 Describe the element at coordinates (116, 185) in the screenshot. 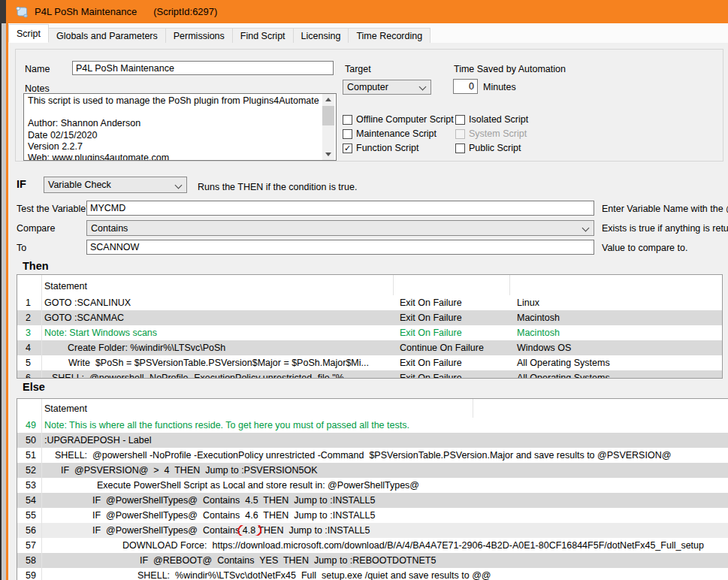

I see `if-condition-select: Variable Check` at that location.